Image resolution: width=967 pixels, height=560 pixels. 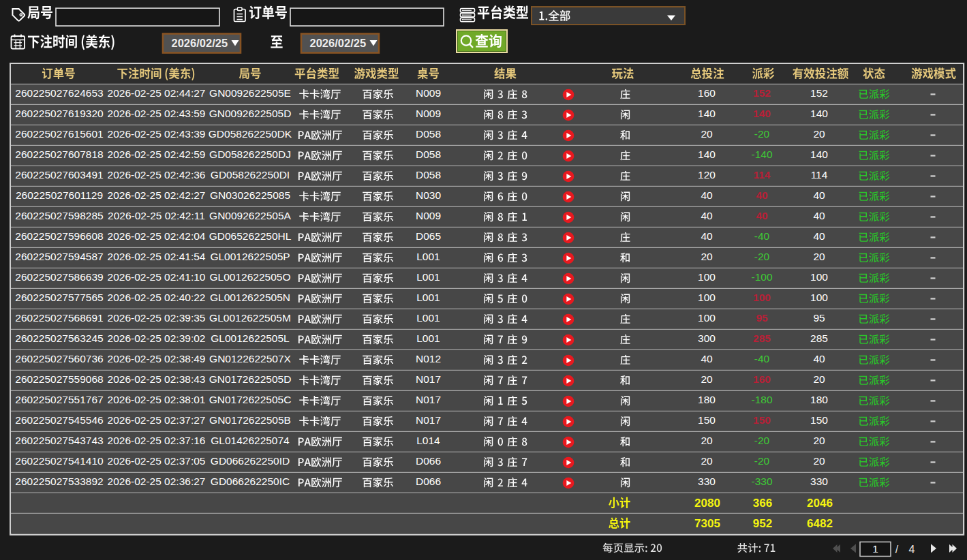 I want to click on svg-text: 260225027603491, so click(x=59, y=174).